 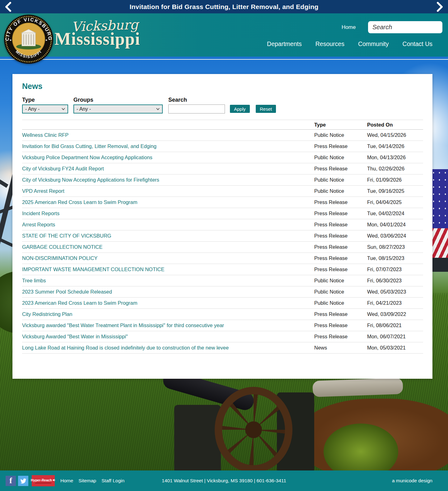 I want to click on groups-filter-label: Groups, so click(x=83, y=100).